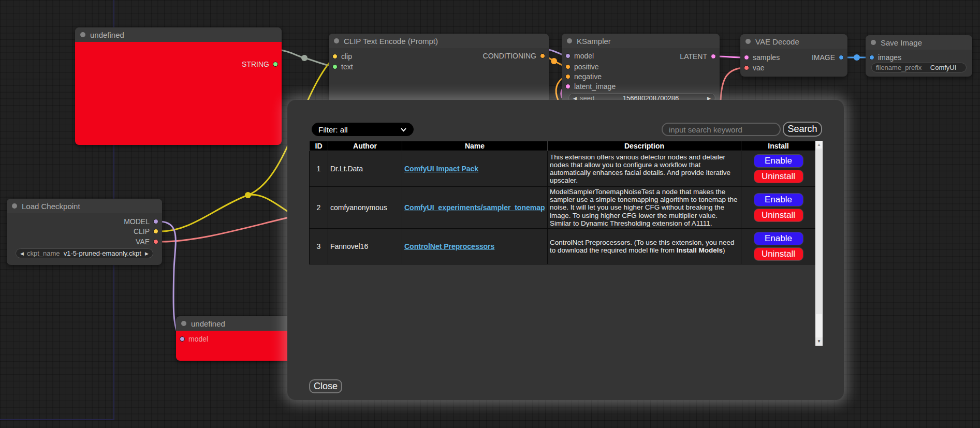 The width and height of the screenshot is (980, 428). Describe the element at coordinates (236, 338) in the screenshot. I see `node-undefined-bottom: undefined model` at that location.